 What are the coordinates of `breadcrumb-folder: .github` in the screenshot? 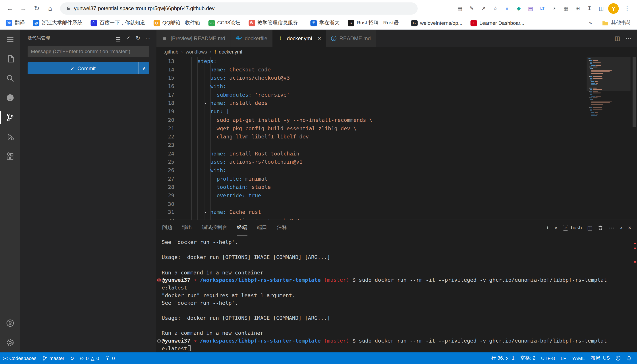 It's located at (171, 52).